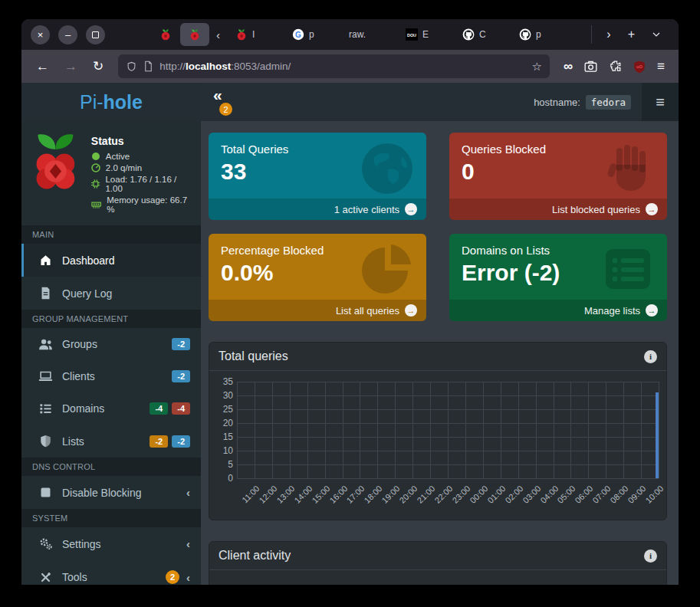  I want to click on sidebar-item-dashboard: Dashboard, so click(111, 261).